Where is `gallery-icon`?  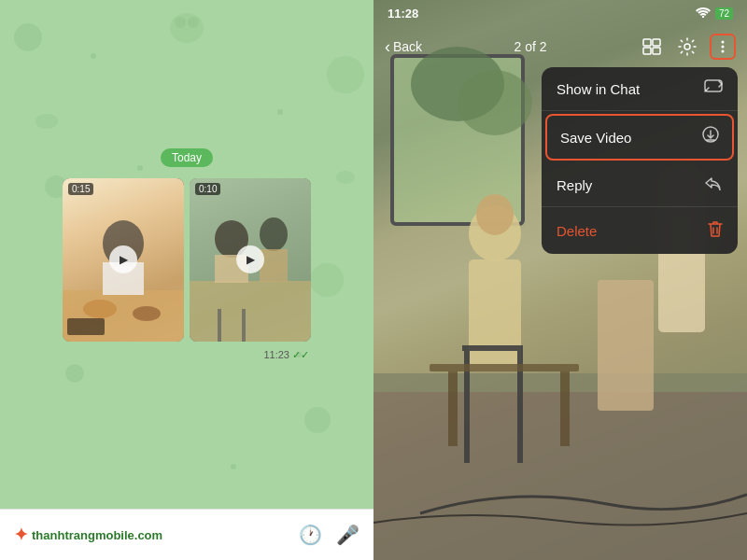
gallery-icon is located at coordinates (652, 47).